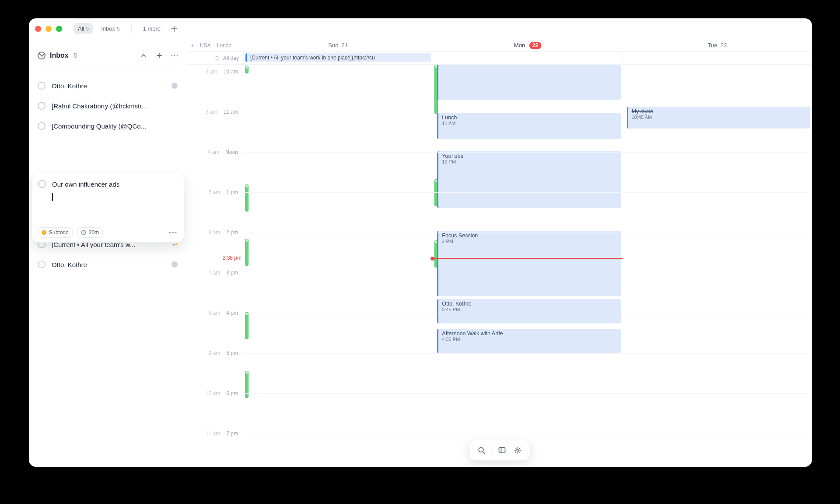 This screenshot has width=840, height=504. Describe the element at coordinates (528, 58) in the screenshot. I see `allday-col-mon` at that location.